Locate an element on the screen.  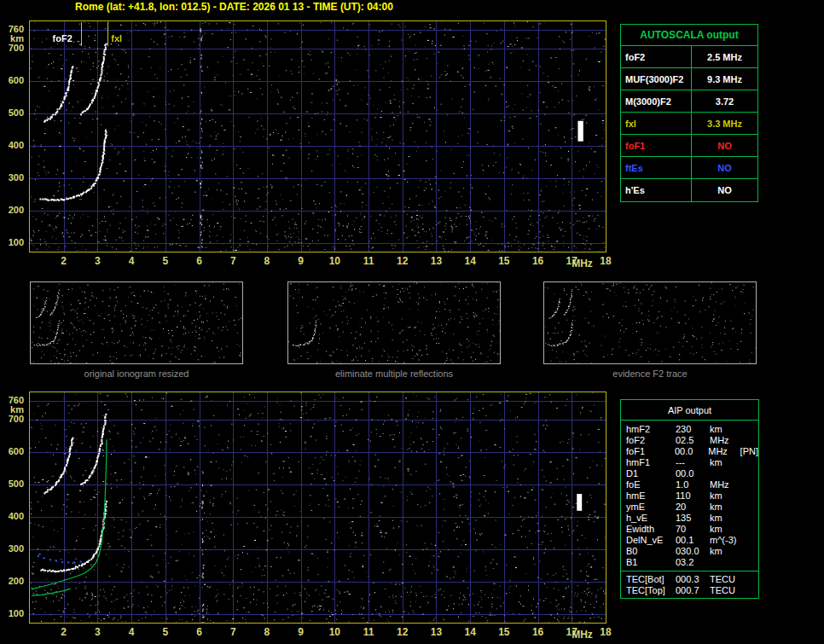
x-axis-tick-label: 13 is located at coordinates (436, 261).